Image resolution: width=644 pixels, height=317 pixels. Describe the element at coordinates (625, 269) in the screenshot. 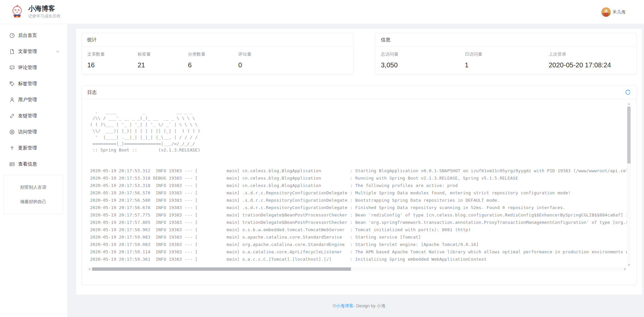

I see `scroll-right-arrow-icon: ▶` at that location.